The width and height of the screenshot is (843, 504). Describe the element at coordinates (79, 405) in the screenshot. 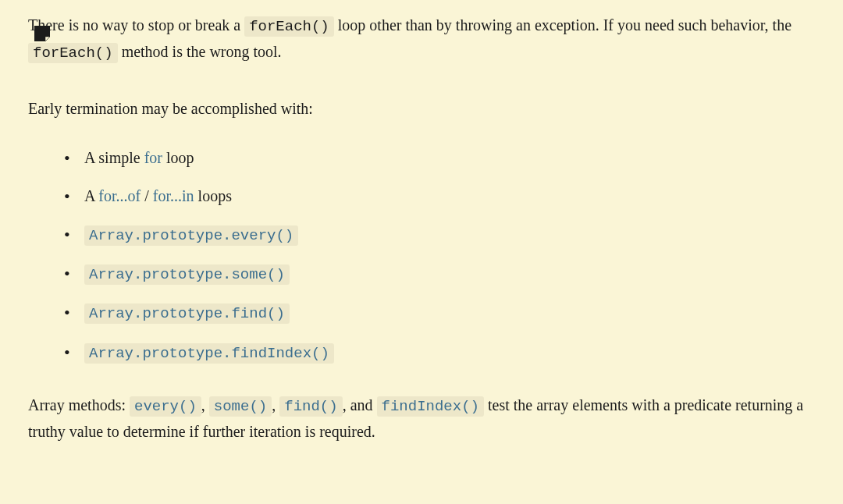

I see `text: Array methods:` at that location.